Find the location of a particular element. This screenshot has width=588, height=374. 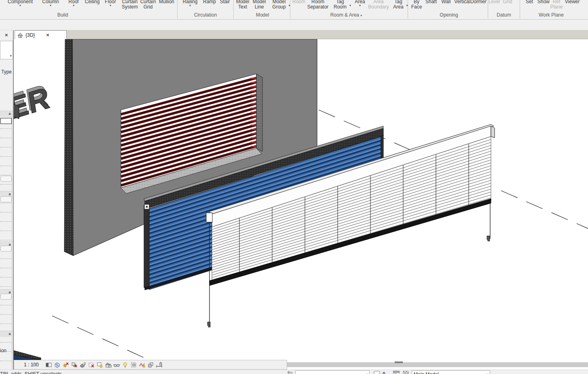

worksets-icon is located at coordinates (290, 372).